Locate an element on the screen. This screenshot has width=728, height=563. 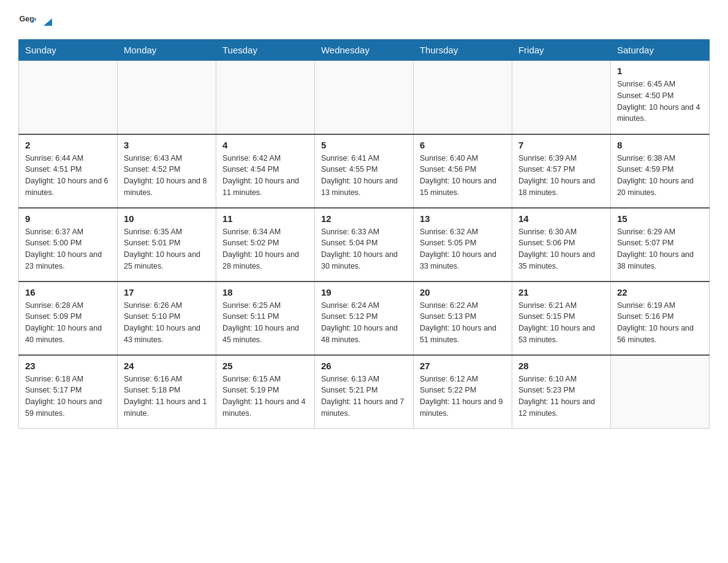
day-info: Sunrise: 6:10 AMSunset: 5:23 PMDaylight:… is located at coordinates (561, 396).